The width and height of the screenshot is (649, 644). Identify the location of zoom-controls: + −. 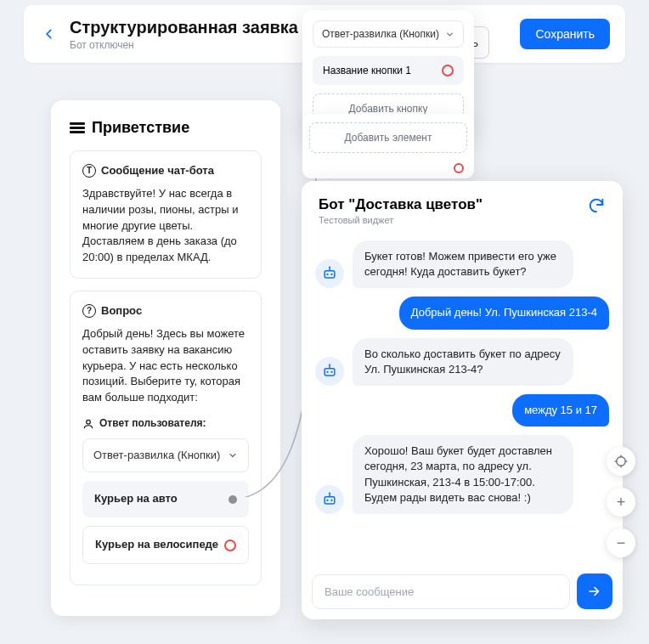
(621, 502).